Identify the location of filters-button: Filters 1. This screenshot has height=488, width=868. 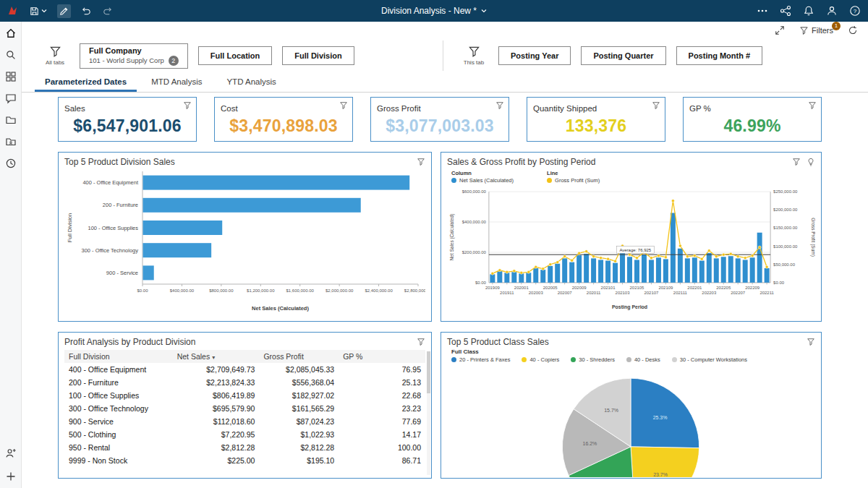
(816, 30).